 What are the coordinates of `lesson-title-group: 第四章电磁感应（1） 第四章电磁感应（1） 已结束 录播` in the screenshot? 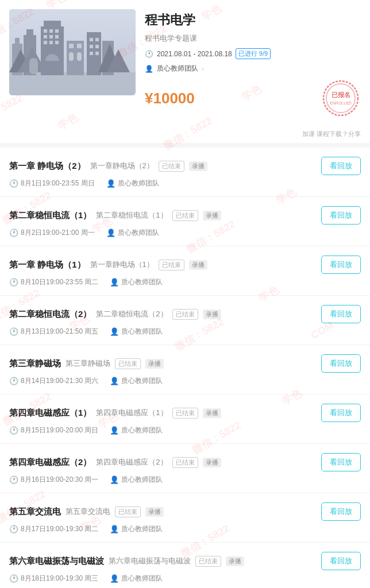 It's located at (115, 413).